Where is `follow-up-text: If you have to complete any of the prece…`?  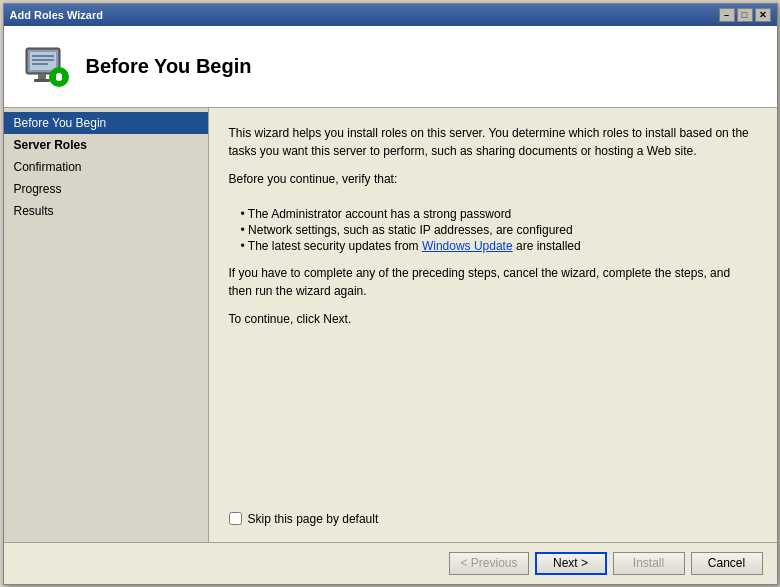 follow-up-text: If you have to complete any of the prece… is located at coordinates (493, 282).